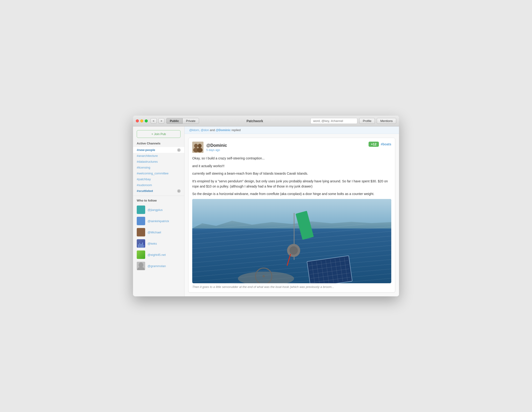 The width and height of the screenshot is (532, 412). What do you see at coordinates (159, 255) in the screenshot?
I see `follow-item-eight45: @eight45.net` at bounding box center [159, 255].